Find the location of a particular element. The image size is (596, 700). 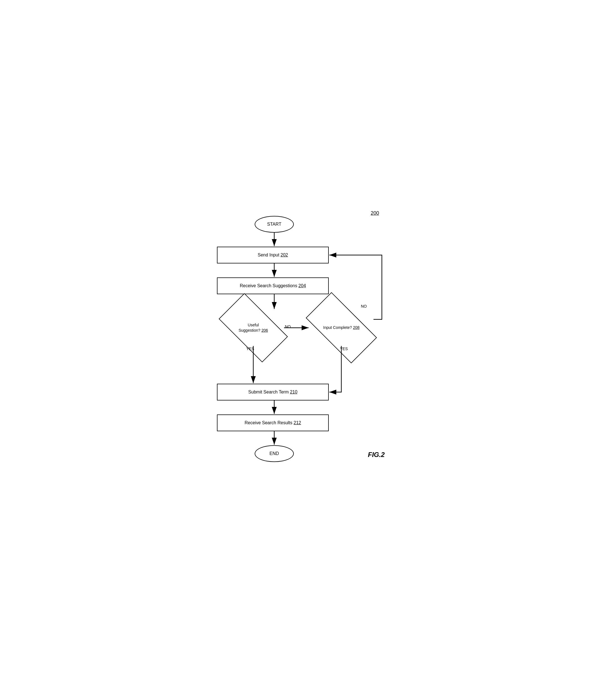

no2-label: NO is located at coordinates (364, 306).